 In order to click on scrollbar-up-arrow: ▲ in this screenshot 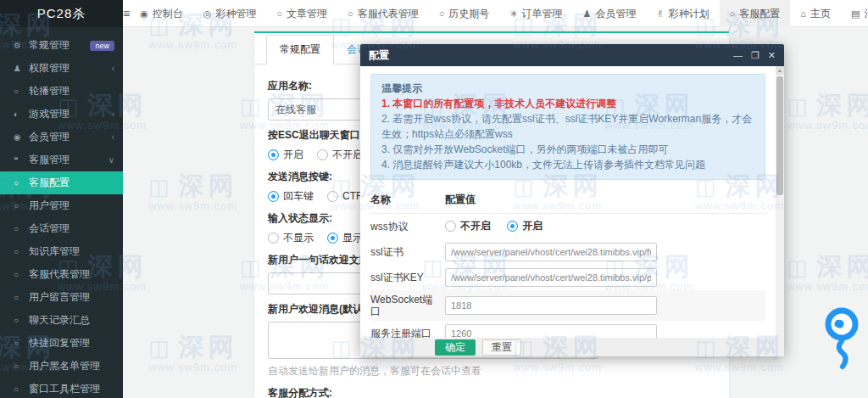, I will do `click(780, 70)`.